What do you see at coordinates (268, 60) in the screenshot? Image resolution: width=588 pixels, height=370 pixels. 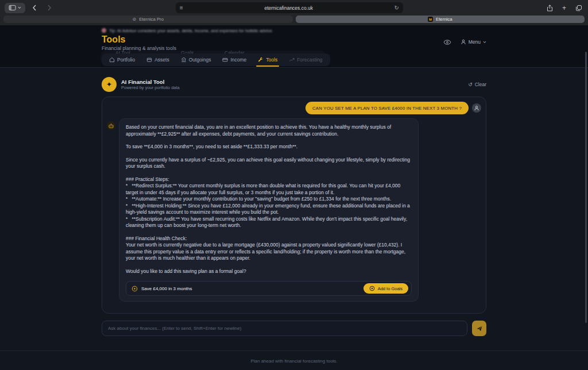 I see `tab-tools: Tools` at bounding box center [268, 60].